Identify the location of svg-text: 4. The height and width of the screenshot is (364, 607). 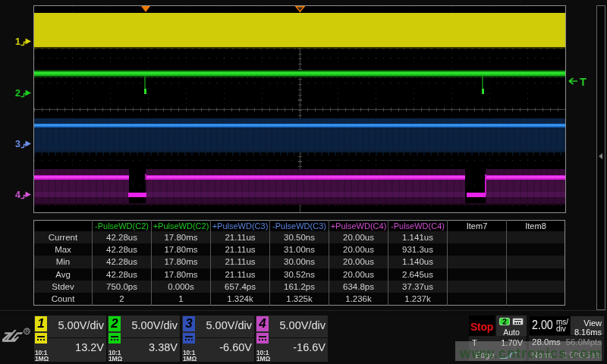
(18, 195).